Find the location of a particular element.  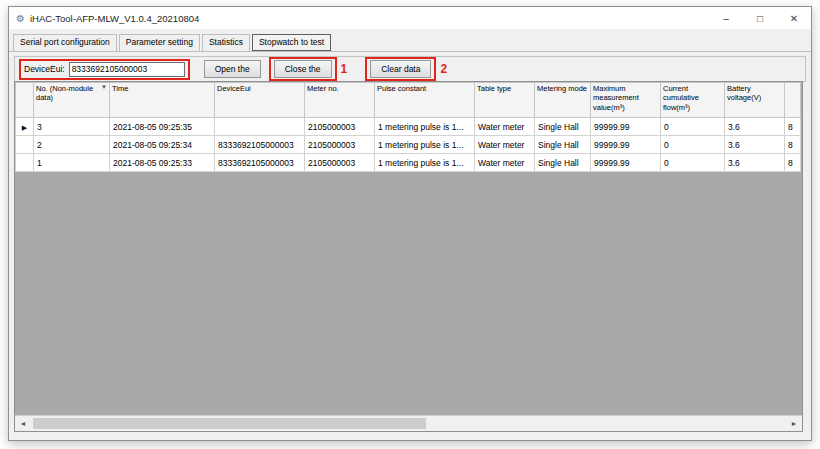

cell-no: 1 is located at coordinates (72, 163).